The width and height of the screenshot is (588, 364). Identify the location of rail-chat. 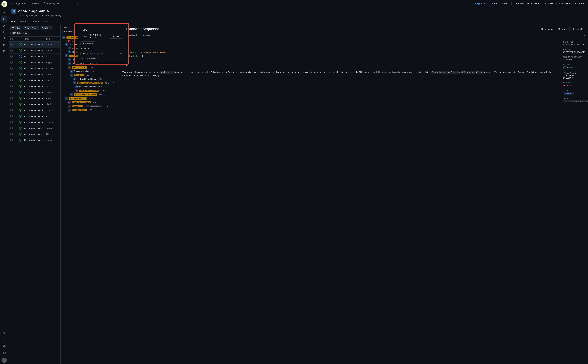
(4, 52).